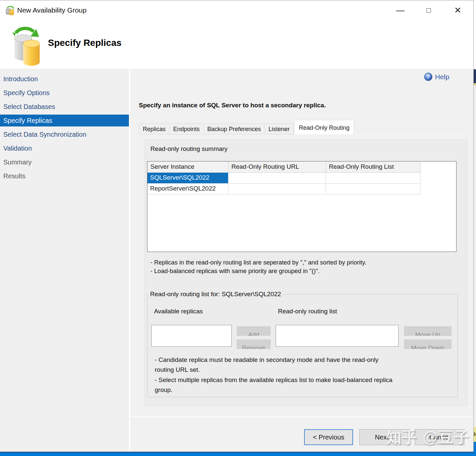  What do you see at coordinates (258, 263) in the screenshot?
I see `summary-note: - Replicas in the read-only routing list…` at bounding box center [258, 263].